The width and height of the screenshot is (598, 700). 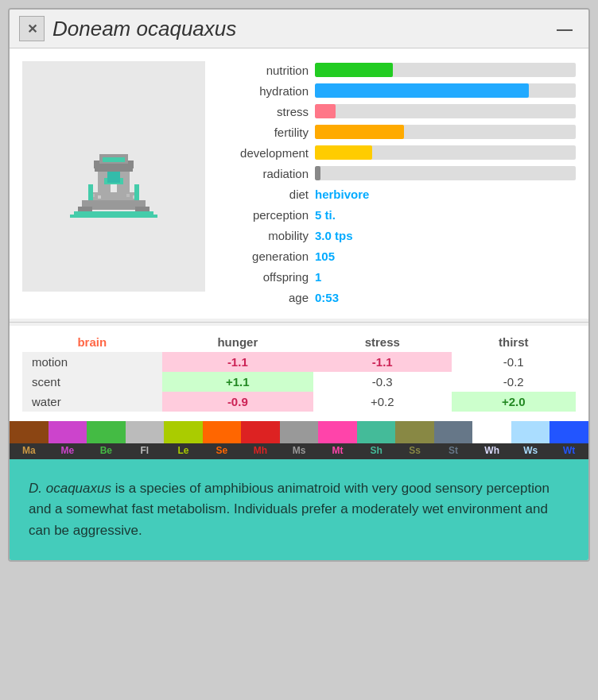 I want to click on stat-label-diet: diet, so click(x=265, y=194).